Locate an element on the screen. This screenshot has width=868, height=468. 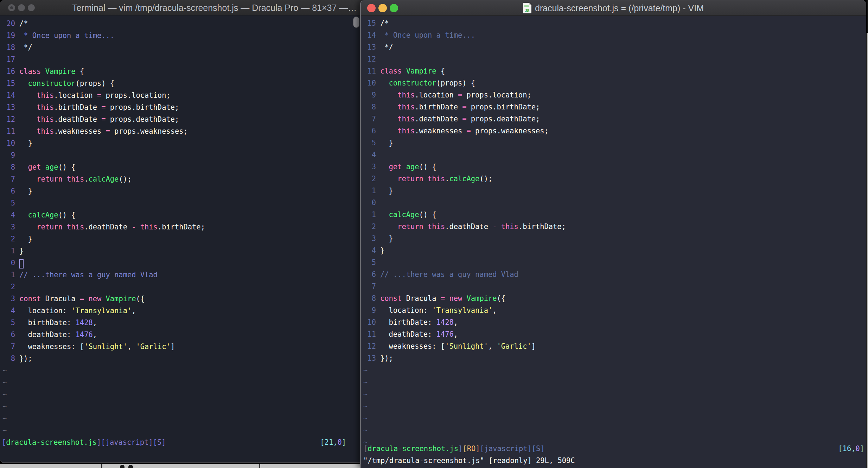
code-line: 2 return this.calcAge(); is located at coordinates (613, 179).